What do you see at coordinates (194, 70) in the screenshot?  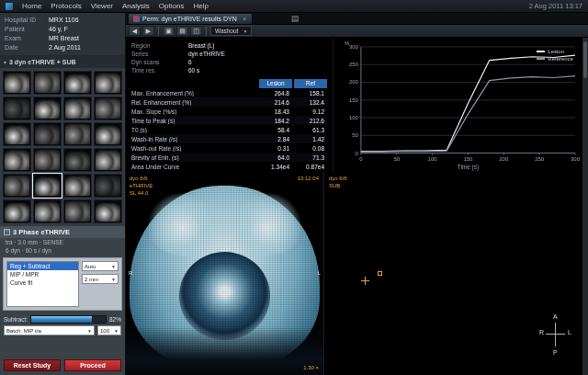 I see `study-info-value: 60 s` at bounding box center [194, 70].